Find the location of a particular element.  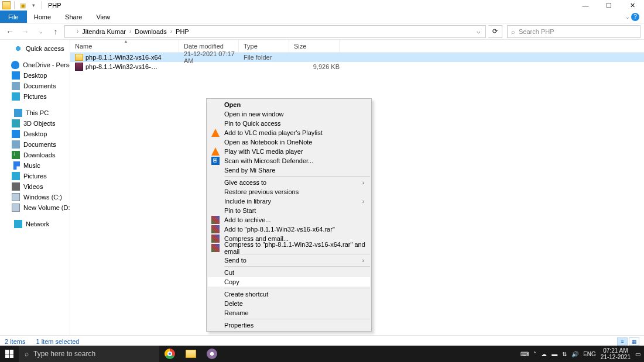

table-row: php-8.1.1-Win32-vs16-x64 21-12-2021 07:1… is located at coordinates (357, 57).